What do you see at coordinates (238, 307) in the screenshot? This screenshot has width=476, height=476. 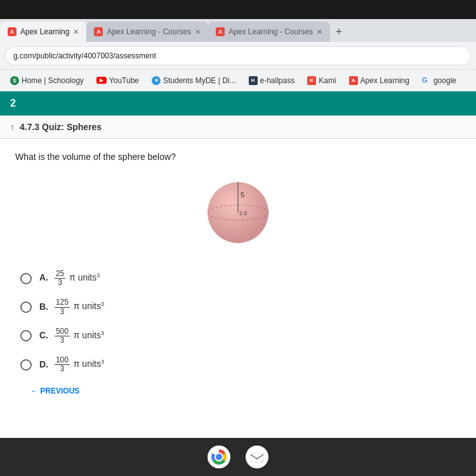 I see `option-b: B. 1253 π units3` at bounding box center [238, 307].